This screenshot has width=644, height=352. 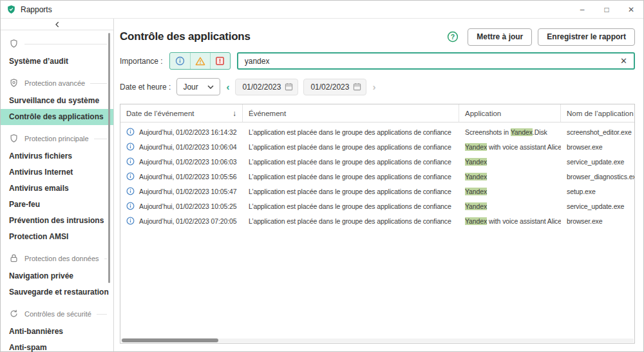 What do you see at coordinates (182, 206) in the screenshot?
I see `event-date-cell: Aujourd’hui, 01/02/2023 10:05:25` at bounding box center [182, 206].